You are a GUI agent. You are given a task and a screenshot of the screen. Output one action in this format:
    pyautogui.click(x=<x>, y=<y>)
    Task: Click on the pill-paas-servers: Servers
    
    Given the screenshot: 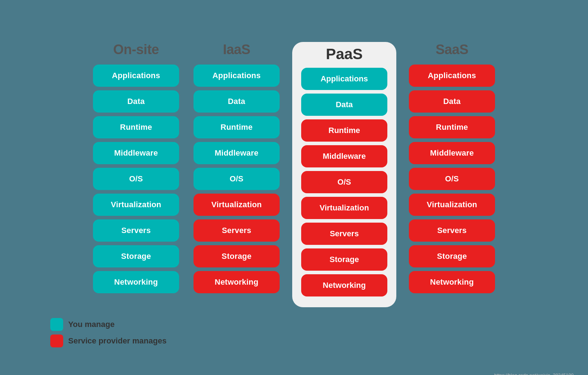 What is the action you would take?
    pyautogui.click(x=344, y=234)
    